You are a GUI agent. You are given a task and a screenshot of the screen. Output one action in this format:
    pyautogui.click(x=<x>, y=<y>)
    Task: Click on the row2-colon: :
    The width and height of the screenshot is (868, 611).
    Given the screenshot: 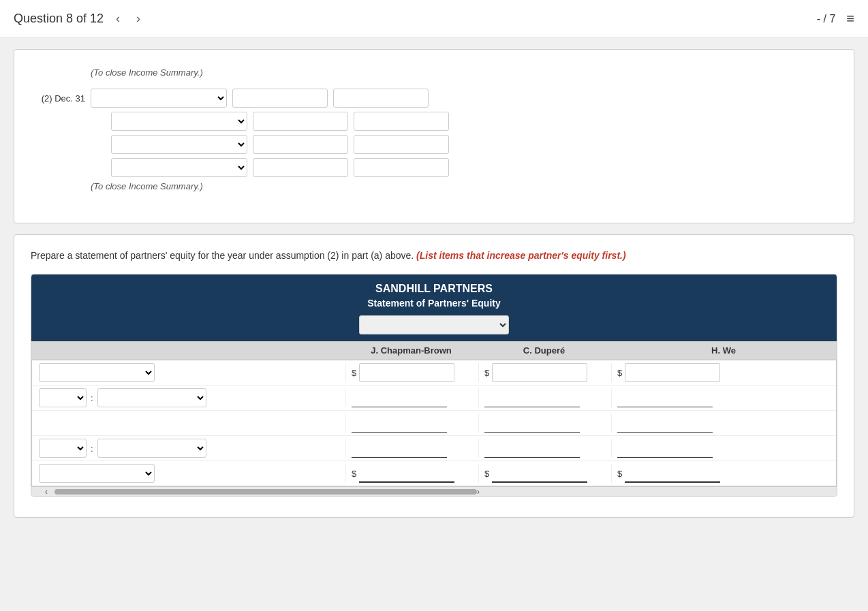 What is the action you would take?
    pyautogui.click(x=92, y=398)
    